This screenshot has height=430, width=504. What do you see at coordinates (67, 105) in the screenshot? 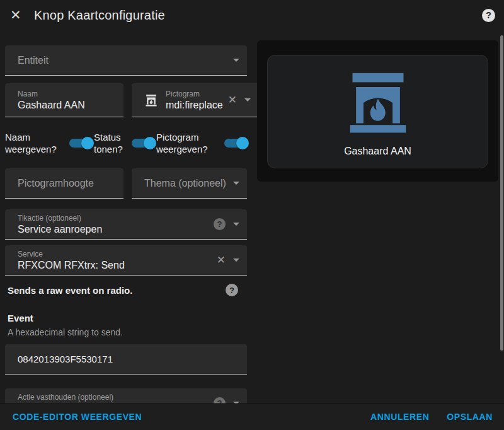
I see `name-value: Gashaard AAN` at bounding box center [67, 105].